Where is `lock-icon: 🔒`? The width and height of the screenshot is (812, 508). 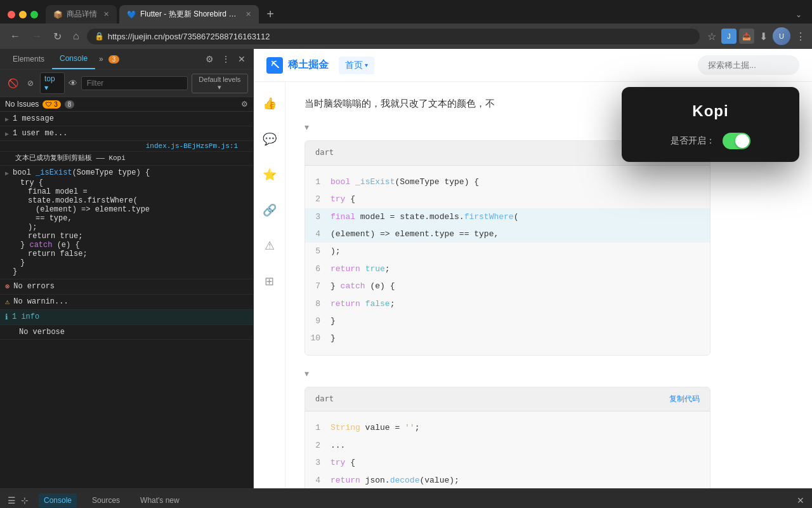
lock-icon: 🔒 is located at coordinates (99, 36).